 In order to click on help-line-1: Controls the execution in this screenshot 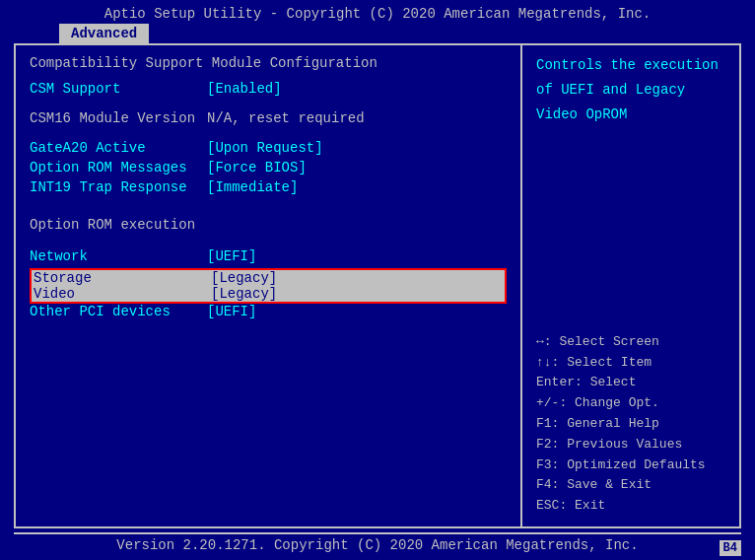, I will do `click(631, 65)`.